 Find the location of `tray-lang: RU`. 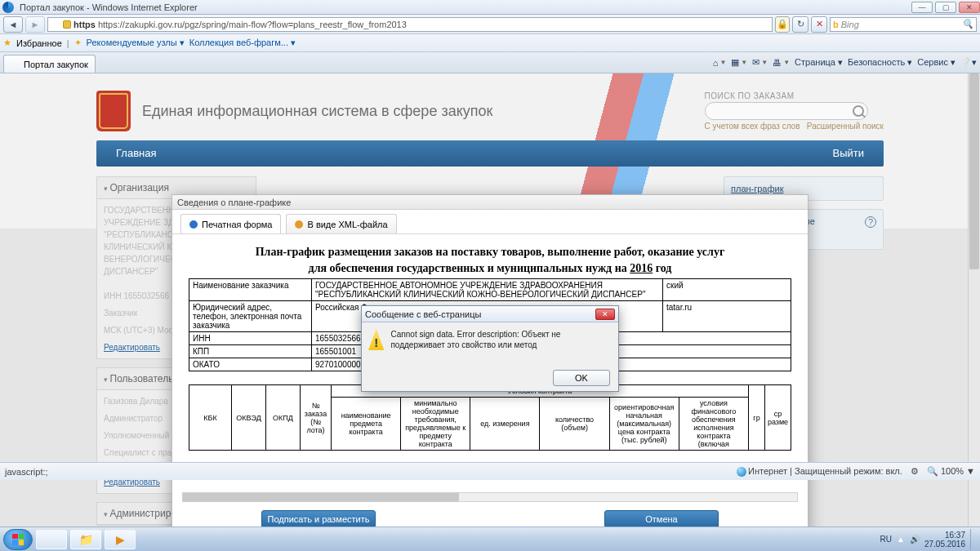

tray-lang: RU is located at coordinates (886, 539).